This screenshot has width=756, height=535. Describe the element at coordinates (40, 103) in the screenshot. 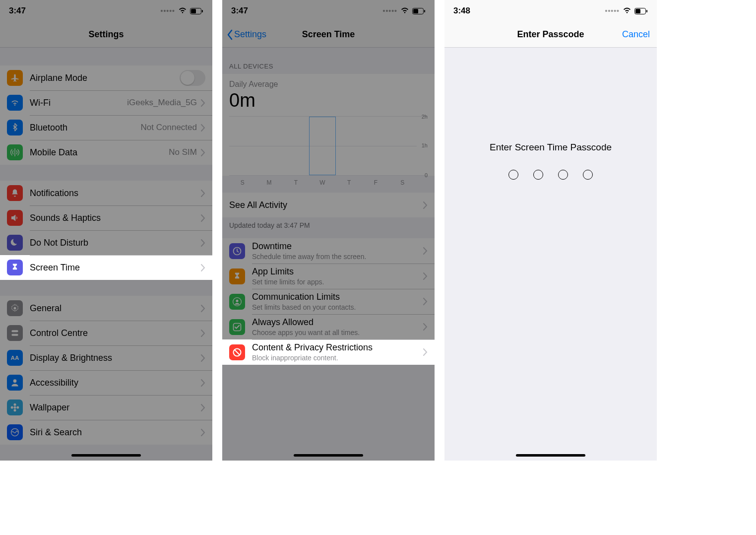

I see `row-label: Wi-Fi` at that location.